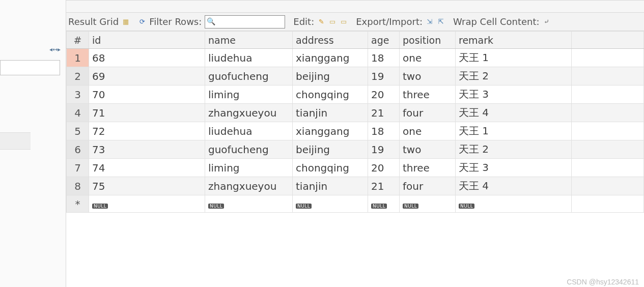 This screenshot has height=287, width=644. I want to click on table-row: 875zhangxueyoutianjin21four天王 4, so click(355, 186).